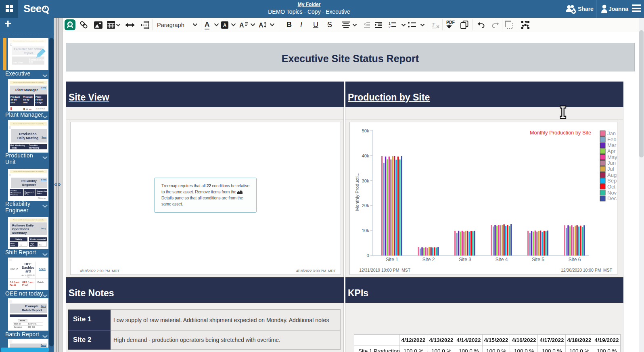  Describe the element at coordinates (502, 260) in the screenshot. I see `svg-text: Site 4` at that location.